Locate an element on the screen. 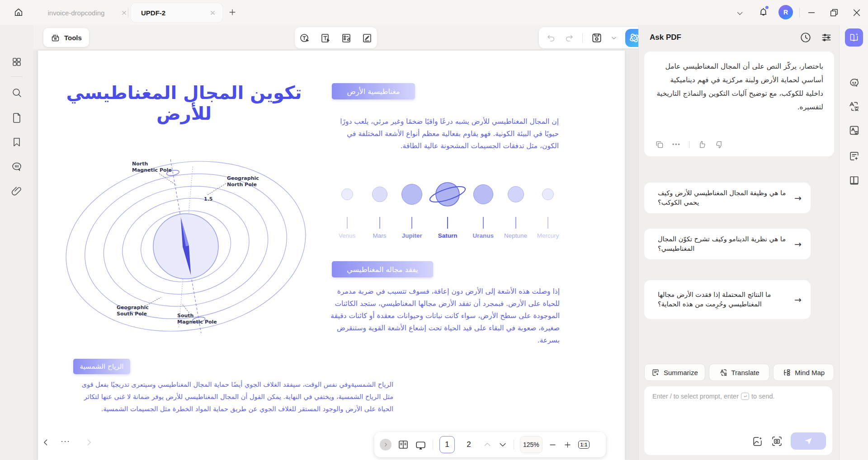 This screenshot has width=868, height=460. zoom-out-icon is located at coordinates (552, 445).